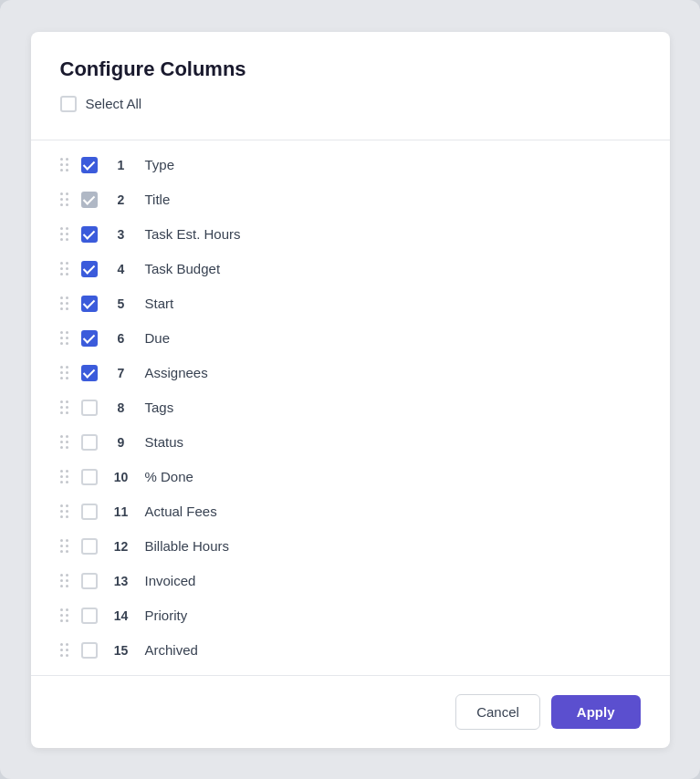 The height and width of the screenshot is (779, 700). What do you see at coordinates (114, 104) in the screenshot?
I see `select-all-label: Select All` at bounding box center [114, 104].